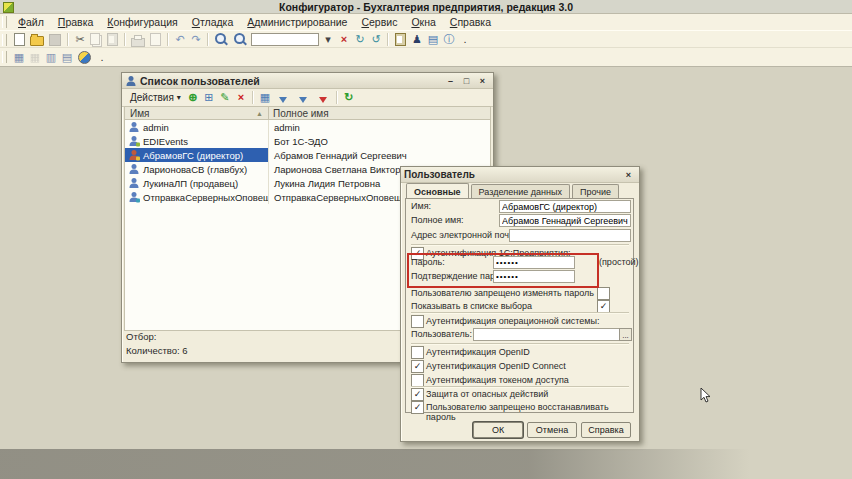 The width and height of the screenshot is (852, 479). What do you see at coordinates (134, 197) in the screenshot?
I see `user-service-icon` at bounding box center [134, 197].